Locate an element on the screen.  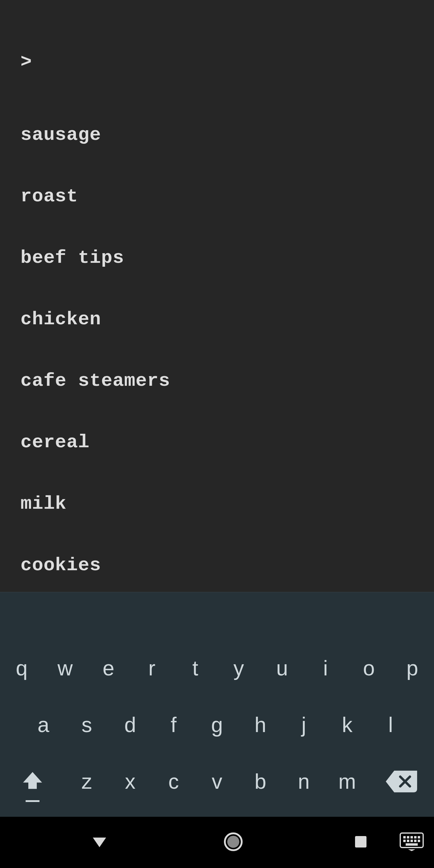
nav-home-button is located at coordinates (233, 842).